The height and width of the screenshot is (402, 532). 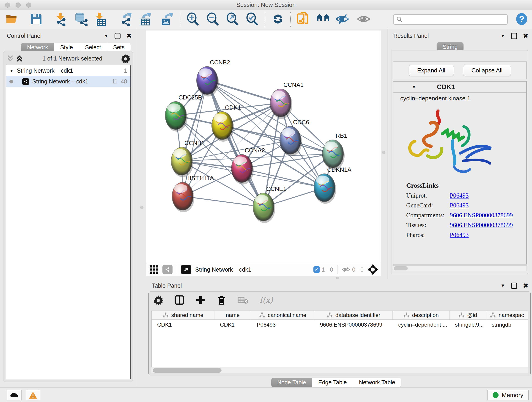 I want to click on node-CCNE1: CCNE1, so click(x=270, y=204).